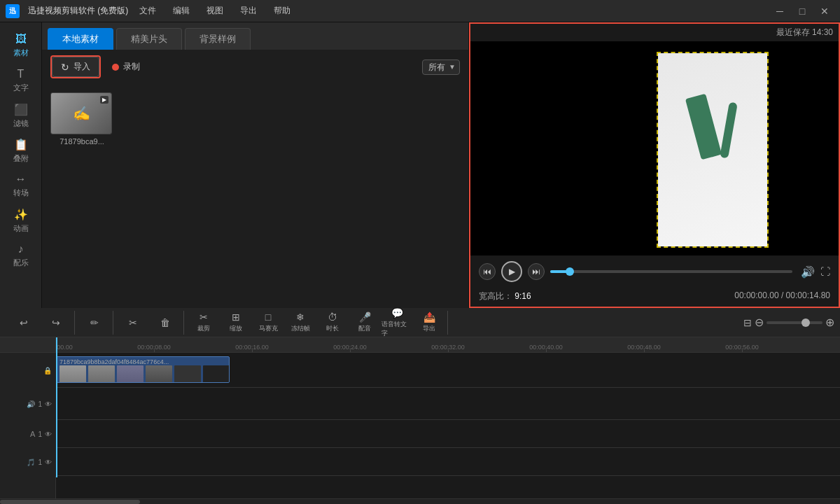  Describe the element at coordinates (397, 323) in the screenshot. I see `speech-to-text-button: 💬 语音转文字` at that location.